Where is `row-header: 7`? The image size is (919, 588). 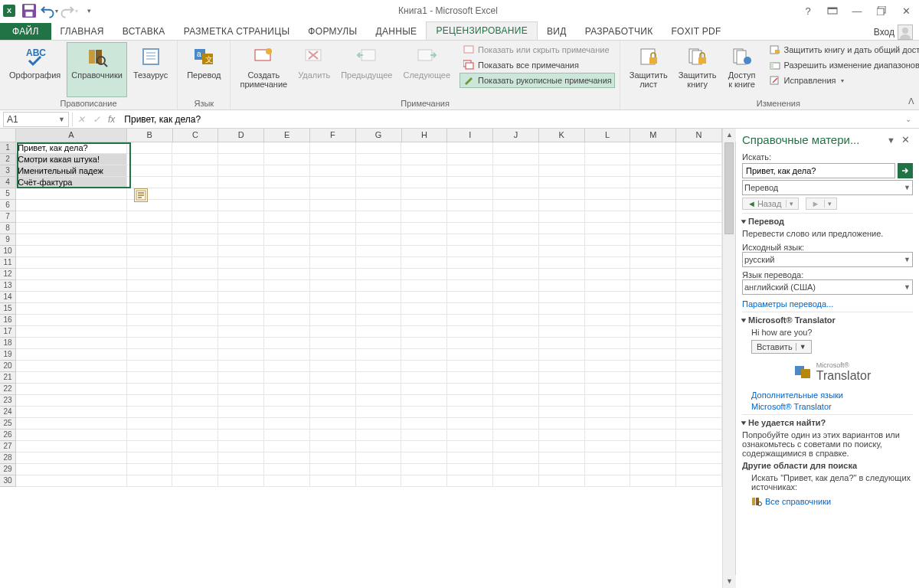
row-header: 7 is located at coordinates (8, 217).